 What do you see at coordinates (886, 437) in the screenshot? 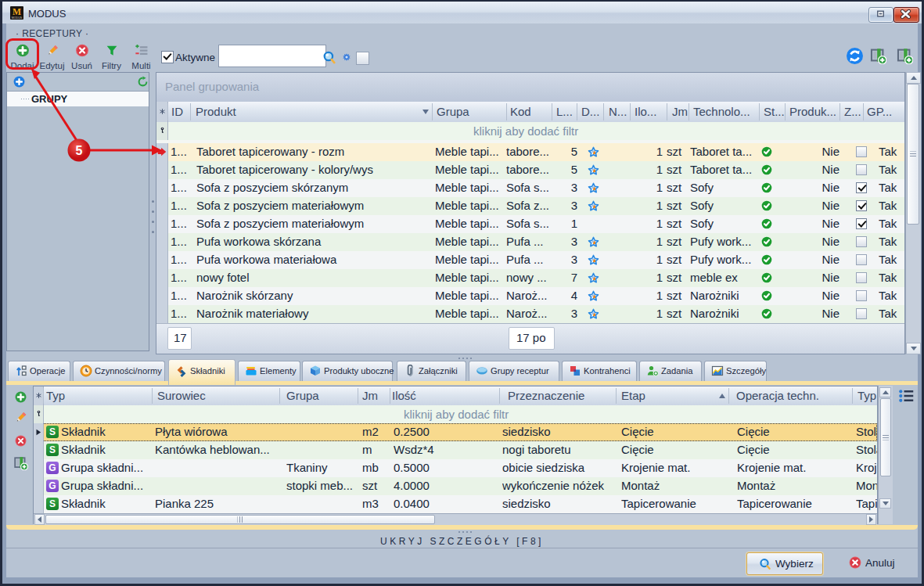
I see `scrollbar-thumb` at bounding box center [886, 437].